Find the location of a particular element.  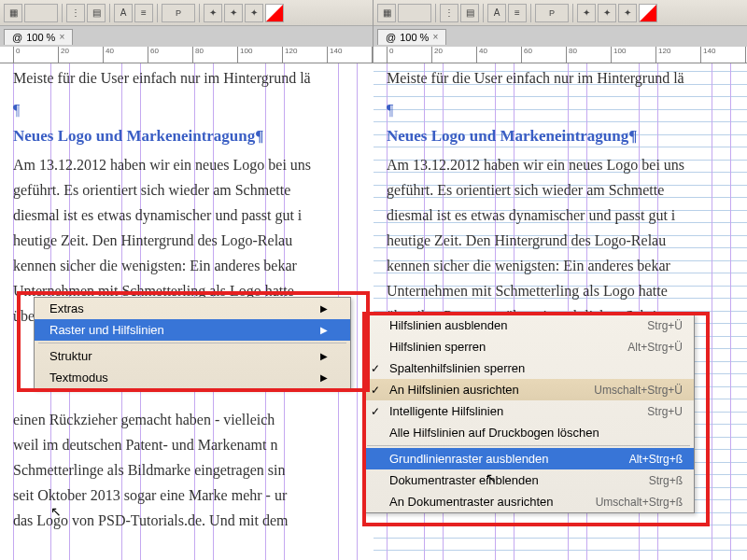

sub-intelligente-hilfslinien: ✓Intelligente HilfslinienStrg+U is located at coordinates (529, 411).